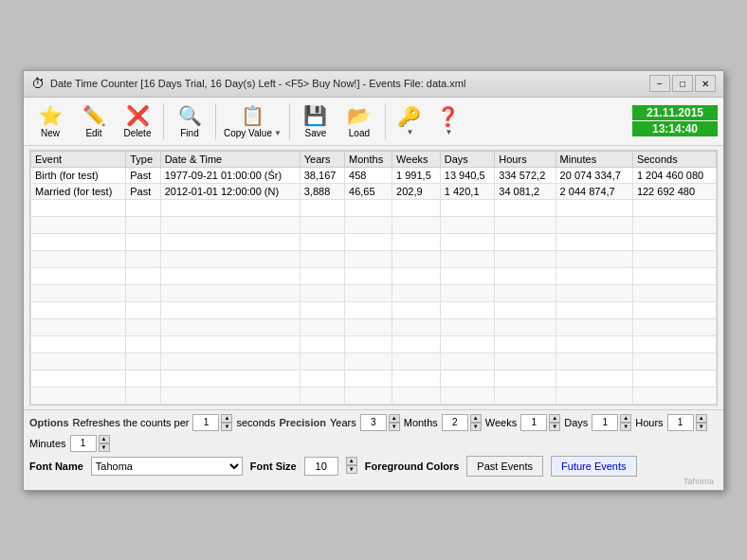 The image size is (747, 560). Describe the element at coordinates (51, 116) in the screenshot. I see `new-icon: ⭐` at that location.